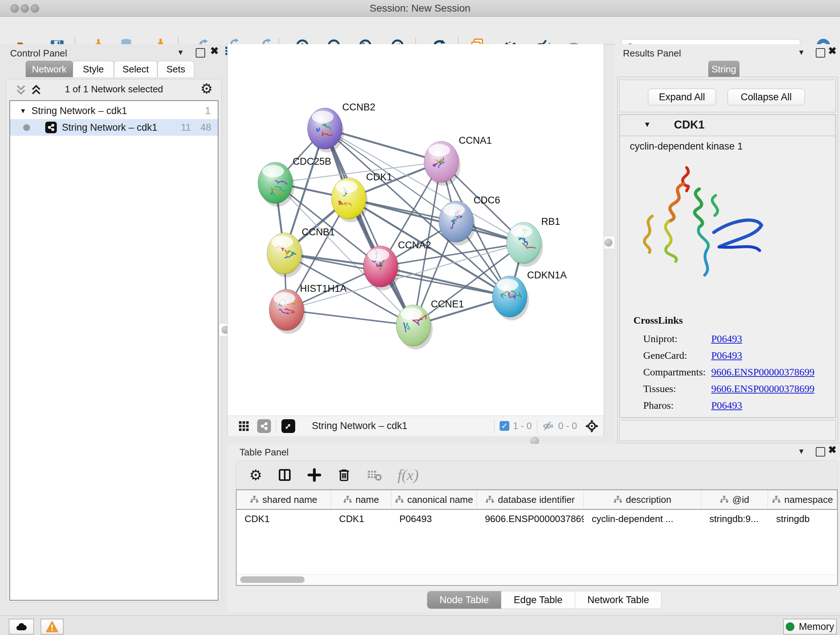  What do you see at coordinates (677, 339) in the screenshot?
I see `crosslink-label: Uniprot:` at bounding box center [677, 339].